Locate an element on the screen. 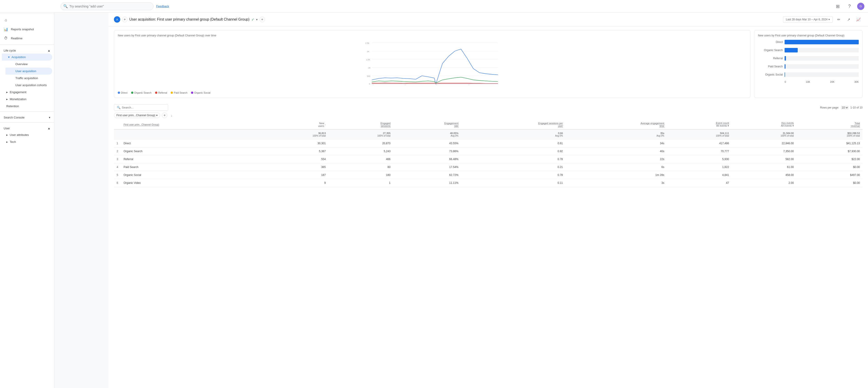  col-engagement-rate: Engagementrate is located at coordinates (427, 125).